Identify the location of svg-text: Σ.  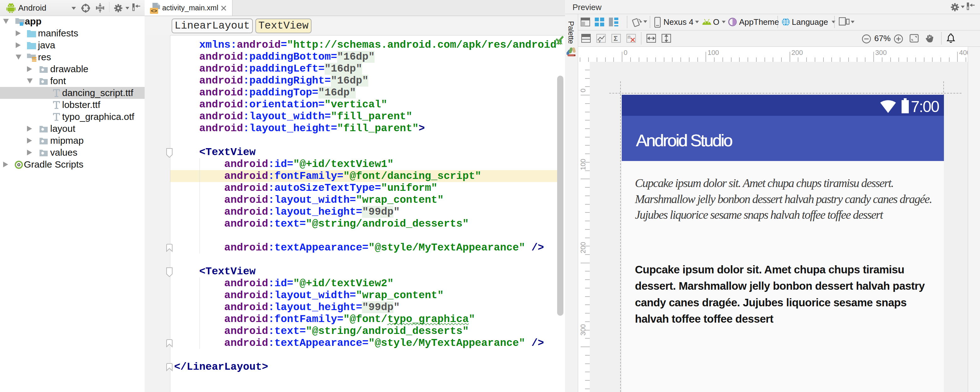
(616, 38).